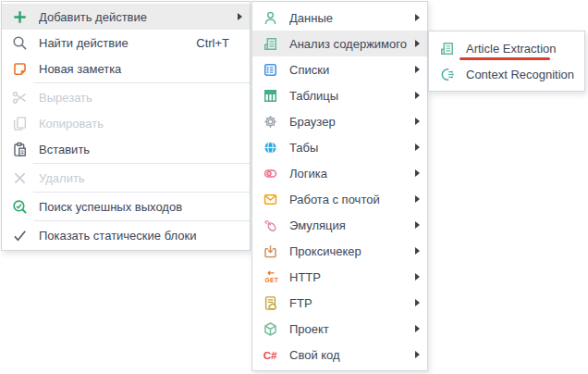  Describe the element at coordinates (340, 303) in the screenshot. I see `menu-item-ftp: FTP` at that location.